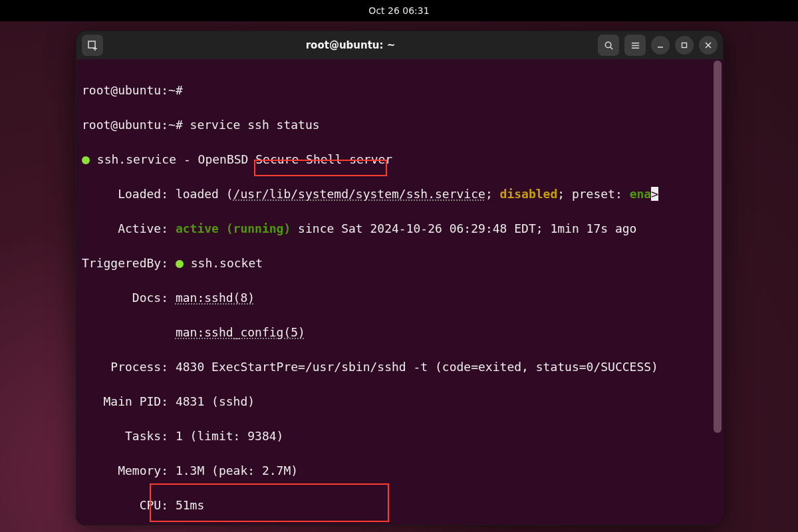  What do you see at coordinates (400, 298) in the screenshot?
I see `docs-line: Docs: man:sshd(8)` at bounding box center [400, 298].